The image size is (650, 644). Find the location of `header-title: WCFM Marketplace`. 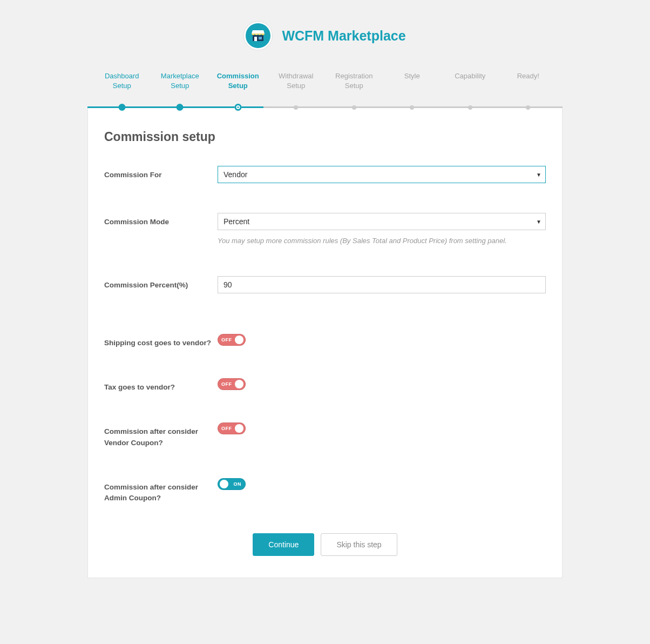

header-title: WCFM Marketplace is located at coordinates (343, 36).